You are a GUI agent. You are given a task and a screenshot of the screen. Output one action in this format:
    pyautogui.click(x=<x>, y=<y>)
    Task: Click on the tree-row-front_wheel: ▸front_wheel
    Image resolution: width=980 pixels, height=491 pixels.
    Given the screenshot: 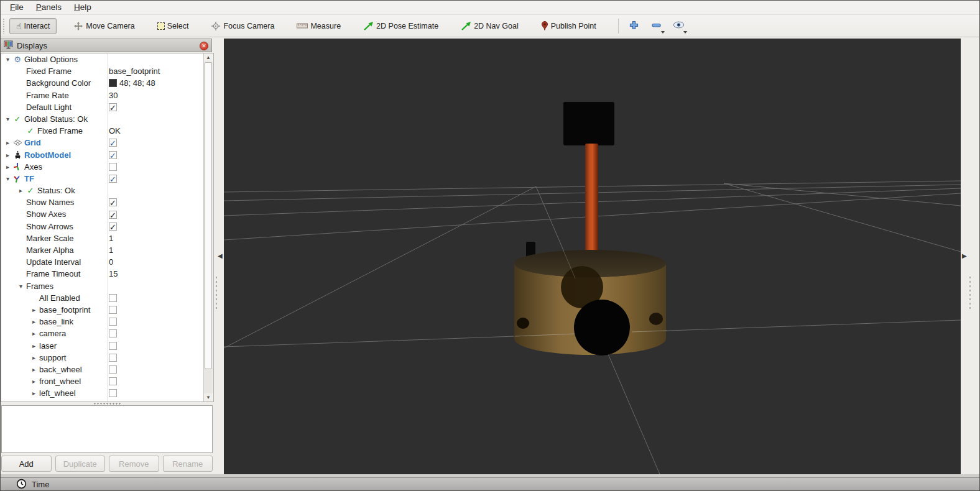 What is the action you would take?
    pyautogui.click(x=103, y=382)
    